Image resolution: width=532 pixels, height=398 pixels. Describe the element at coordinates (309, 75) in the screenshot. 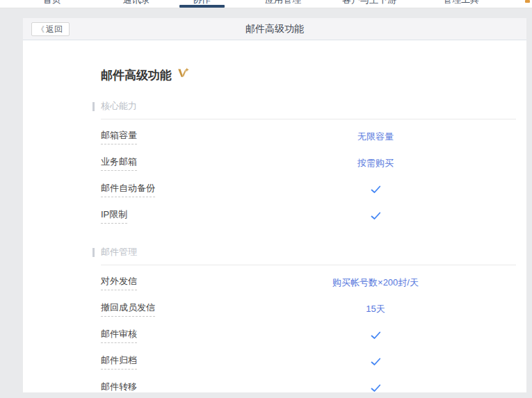

I see `page-title-row: 邮件高级功能` at that location.